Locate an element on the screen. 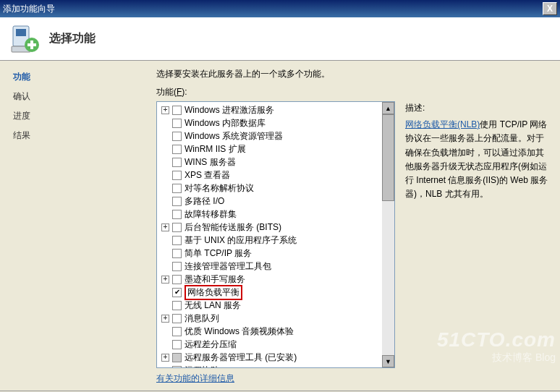 The height and width of the screenshot is (392, 560). tree-label: 对等名称解析协议 is located at coordinates (219, 188).